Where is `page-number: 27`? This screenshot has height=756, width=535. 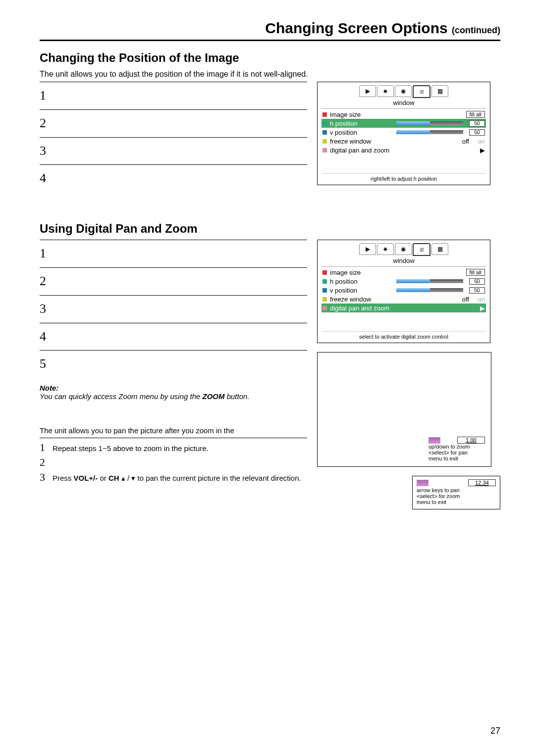
page-number: 27 is located at coordinates (495, 731).